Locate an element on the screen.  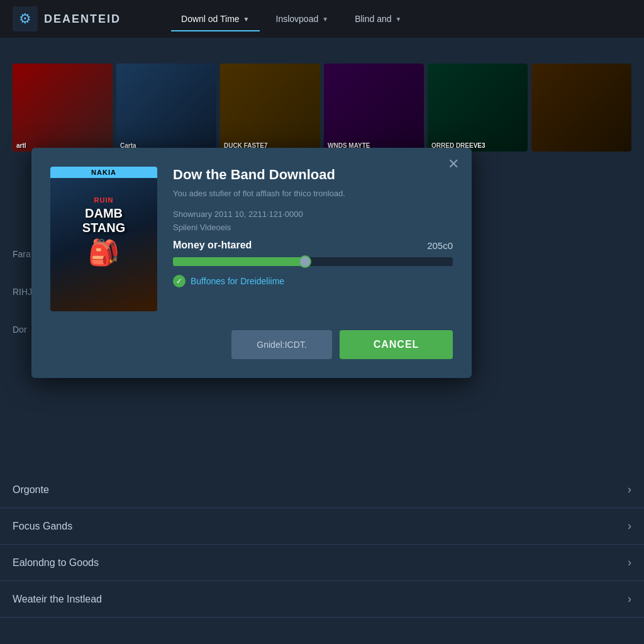
cancel-button: CANCEL is located at coordinates (396, 345).